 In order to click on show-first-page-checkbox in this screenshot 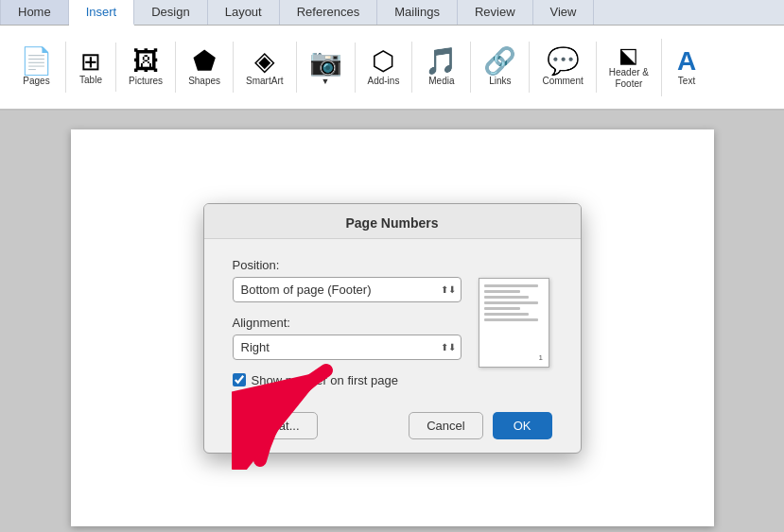, I will do `click(239, 380)`.